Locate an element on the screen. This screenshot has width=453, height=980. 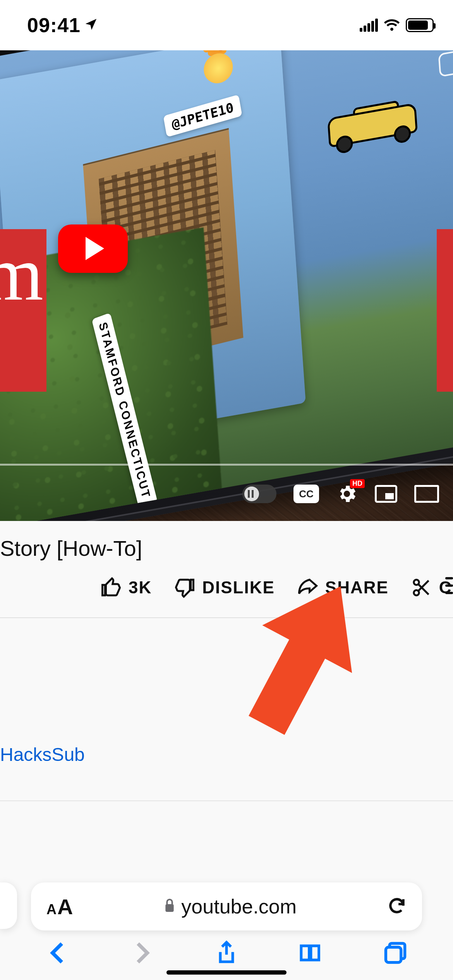
miniplayer-button is located at coordinates (386, 494).